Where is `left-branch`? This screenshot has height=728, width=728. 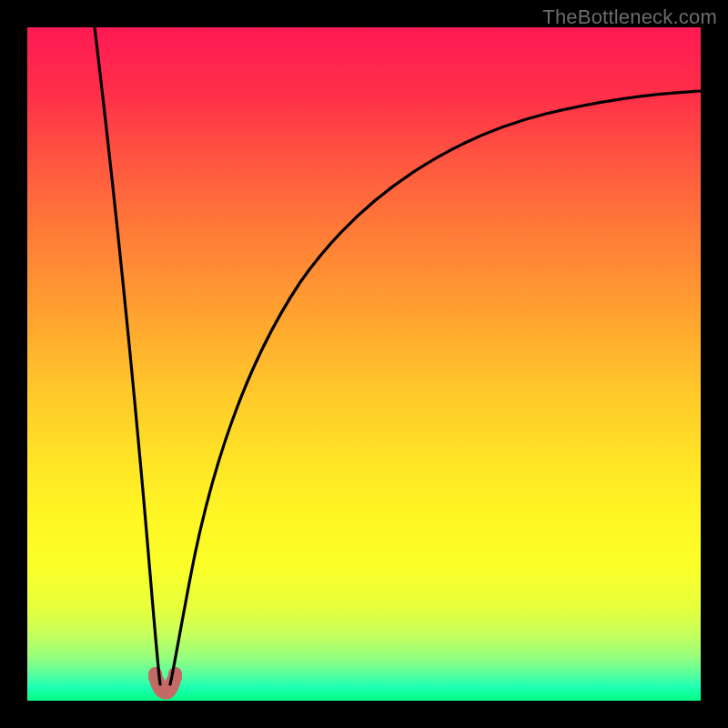 left-branch is located at coordinates (127, 356).